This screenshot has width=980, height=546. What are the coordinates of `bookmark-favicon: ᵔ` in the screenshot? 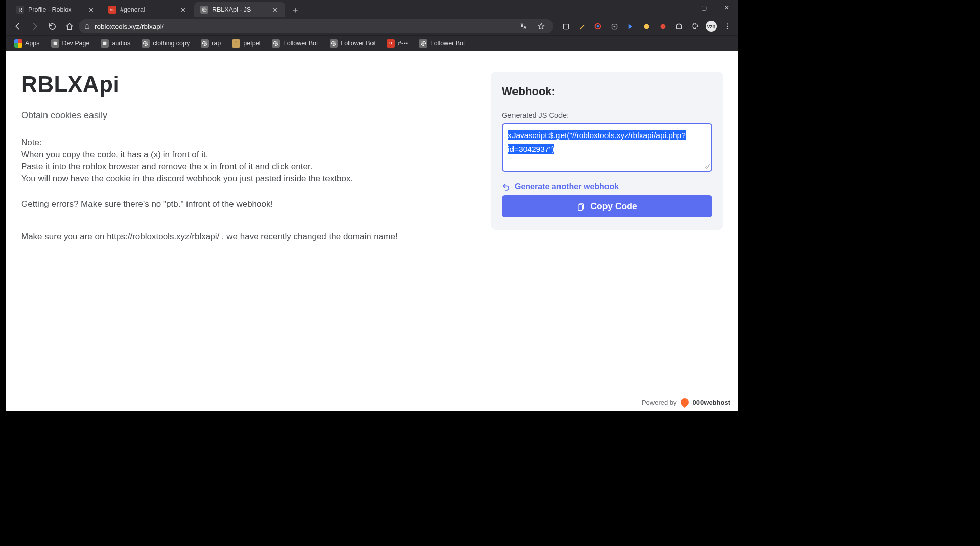 It's located at (236, 43).